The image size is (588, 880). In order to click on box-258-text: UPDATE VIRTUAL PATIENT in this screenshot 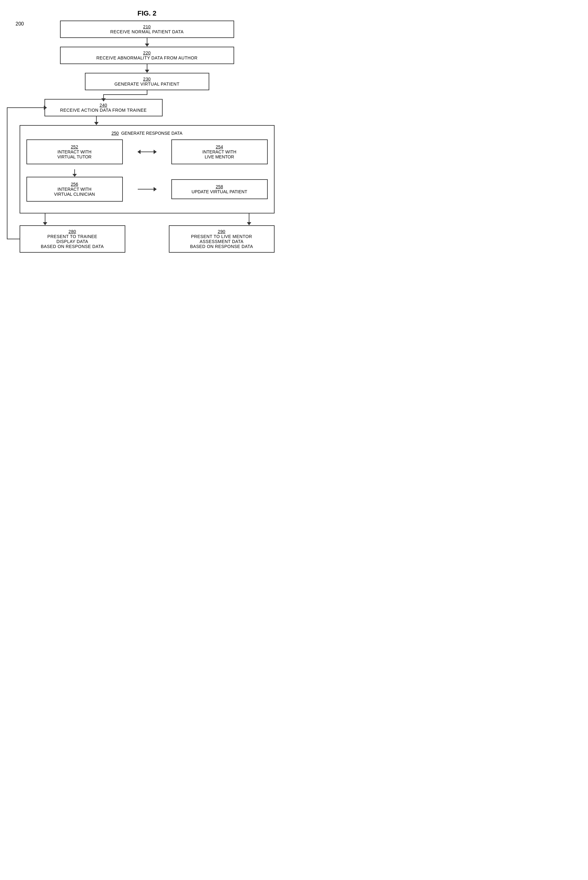, I will do `click(219, 191)`.